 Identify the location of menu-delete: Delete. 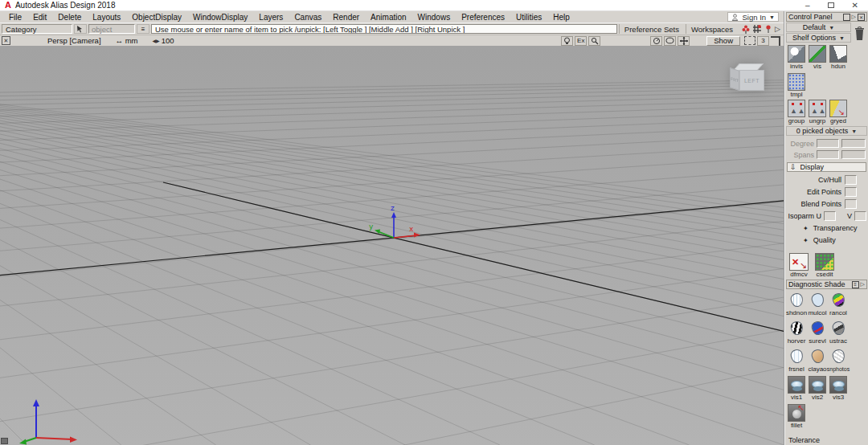
(69, 18).